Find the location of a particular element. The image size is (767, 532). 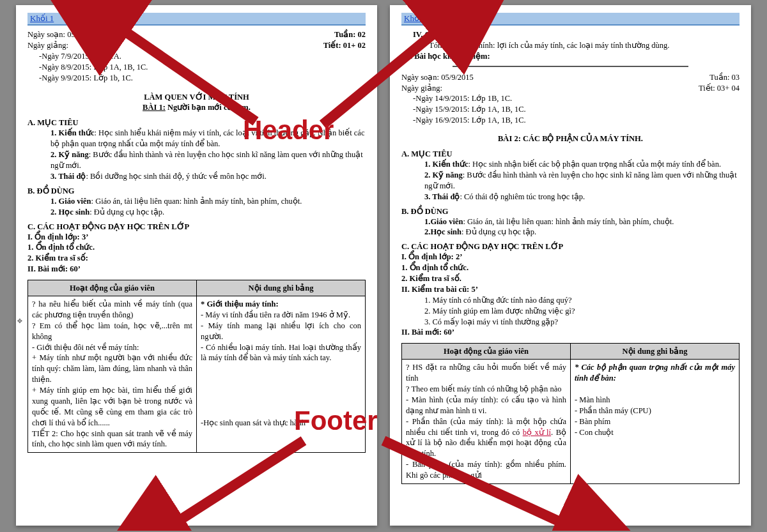

C-1-2: 1. Ổn định tổ chức. is located at coordinates (570, 268).